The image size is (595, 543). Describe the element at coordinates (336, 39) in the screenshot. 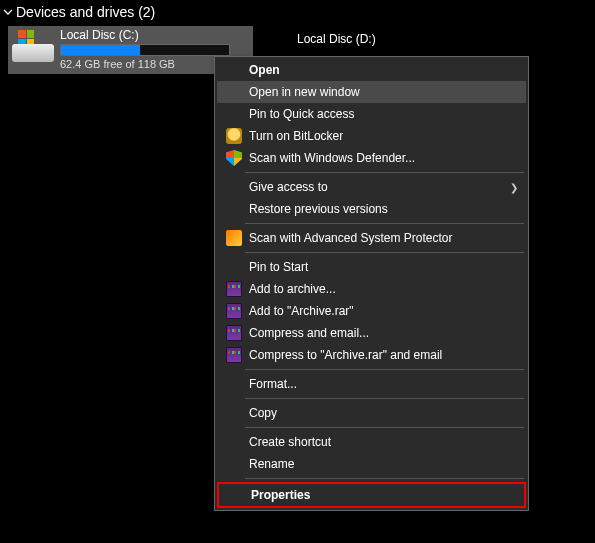

I see `drive-d-label: Local Disc (D:)` at that location.